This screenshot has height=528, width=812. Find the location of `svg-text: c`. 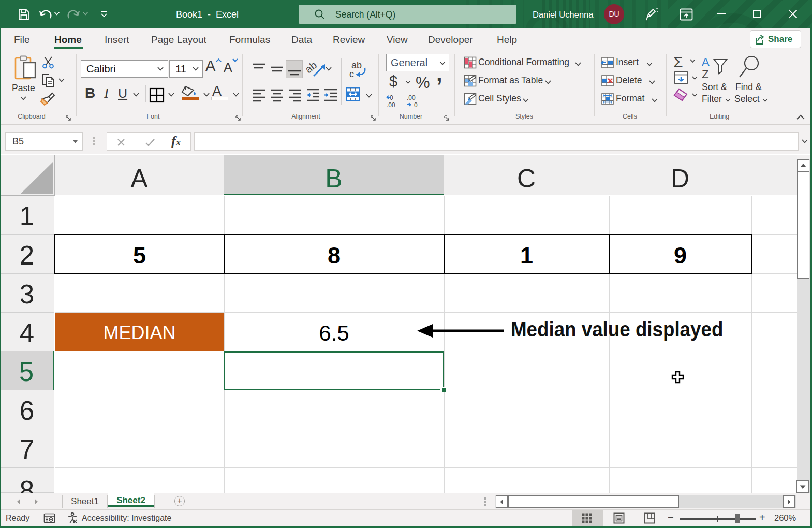

svg-text: c is located at coordinates (352, 74).